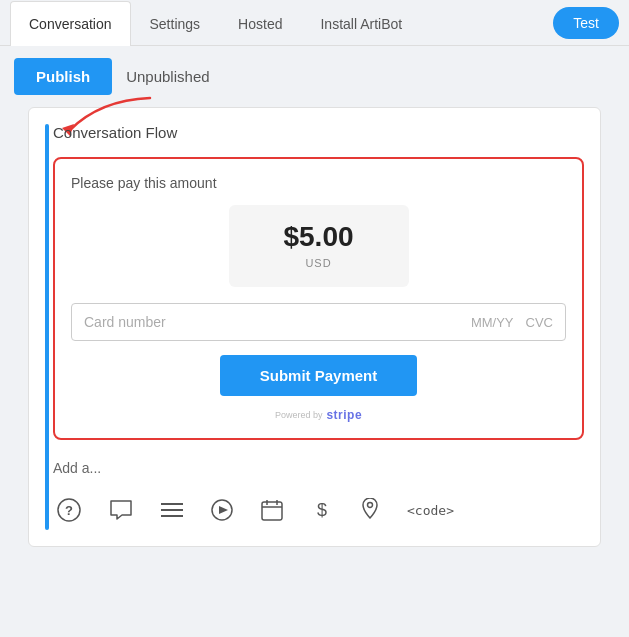  What do you see at coordinates (318, 132) in the screenshot?
I see `section-title: Conversation Flow` at bounding box center [318, 132].